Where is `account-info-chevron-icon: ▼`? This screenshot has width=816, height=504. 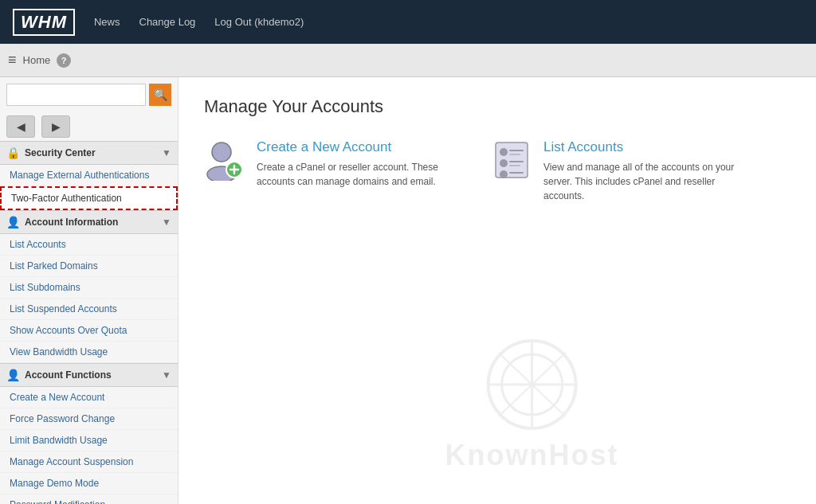
account-info-chevron-icon: ▼ is located at coordinates (167, 222).